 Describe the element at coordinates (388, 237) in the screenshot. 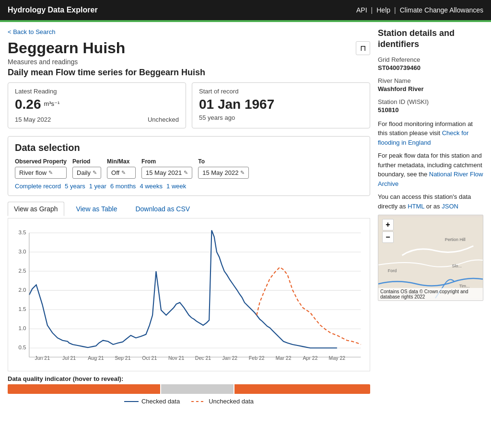

I see `map-zoom-out: −` at that location.